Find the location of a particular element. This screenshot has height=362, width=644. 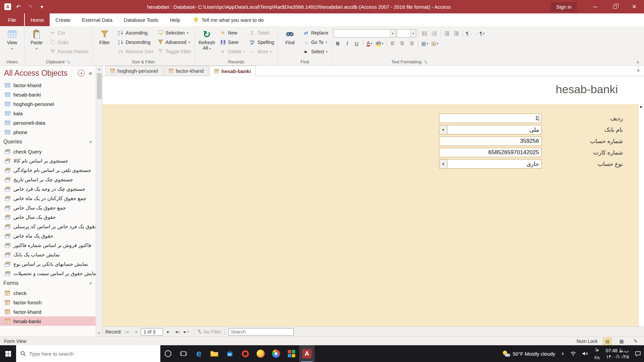

sidebar-item-table: phone is located at coordinates (48, 132).